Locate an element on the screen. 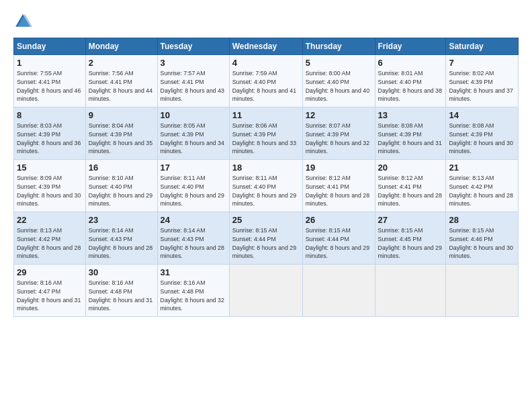 The height and width of the screenshot is (411, 532). calendar-cell: 12Sunrise: 8:07 AMSunset: 4:39 PMDayligh… is located at coordinates (339, 134).